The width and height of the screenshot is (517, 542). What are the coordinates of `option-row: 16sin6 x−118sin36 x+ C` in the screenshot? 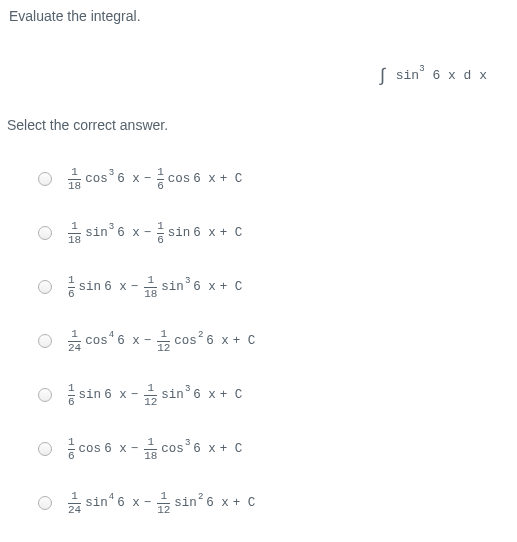 It's located at (148, 287).